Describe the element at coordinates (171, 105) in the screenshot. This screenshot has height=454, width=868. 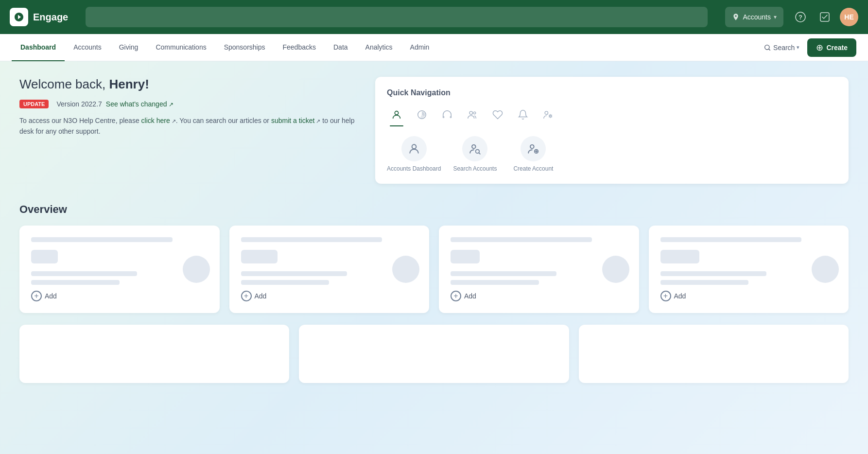
I see `external-link-icon: ↗` at that location.